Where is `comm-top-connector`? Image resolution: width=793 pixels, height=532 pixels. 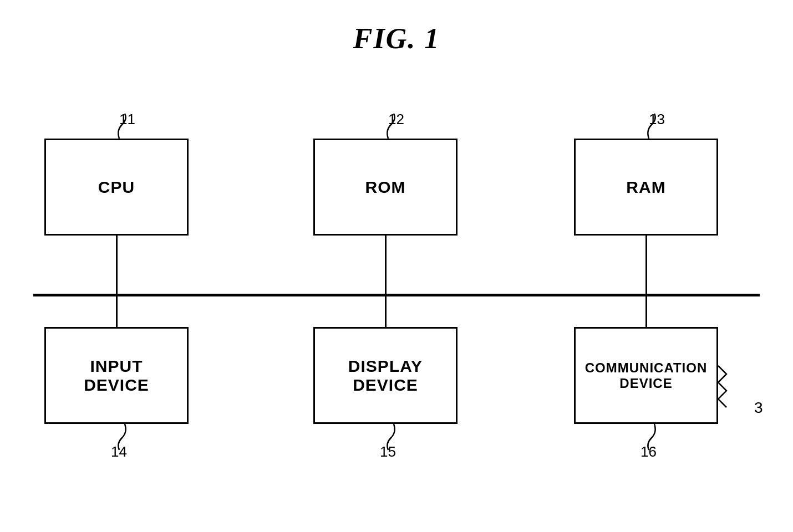
comm-top-connector is located at coordinates (647, 312).